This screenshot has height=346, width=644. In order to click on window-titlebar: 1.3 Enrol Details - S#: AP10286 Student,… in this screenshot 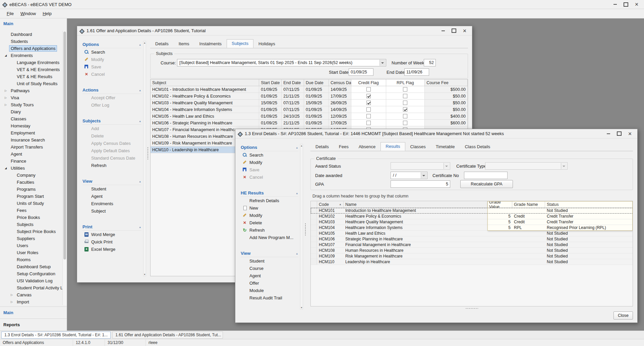, I will do `click(436, 134)`.